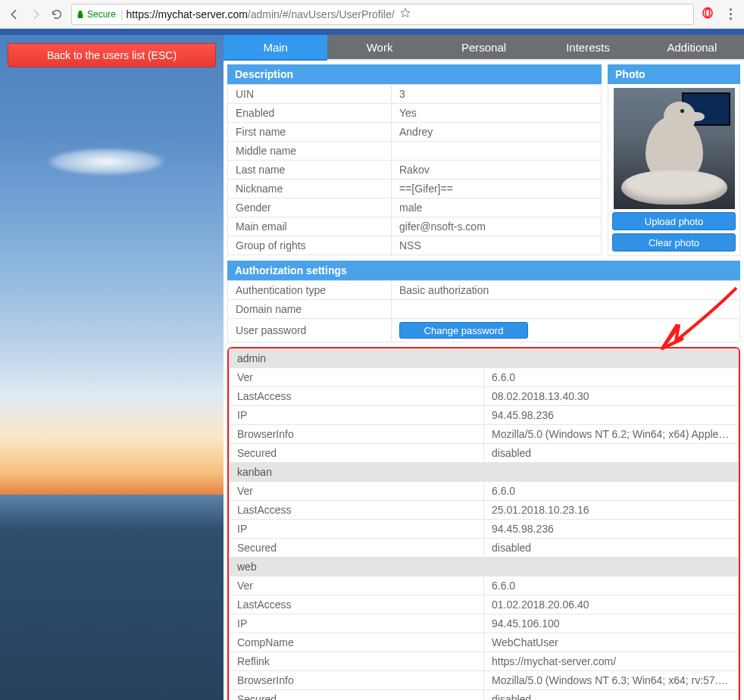 The width and height of the screenshot is (744, 700). I want to click on field-key: UIN, so click(310, 94).